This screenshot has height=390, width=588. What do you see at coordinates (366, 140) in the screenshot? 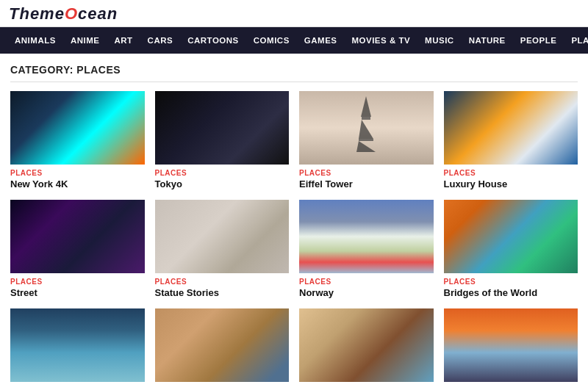
I see `card-eiffel: PLACES Eiffel Tower` at bounding box center [366, 140].